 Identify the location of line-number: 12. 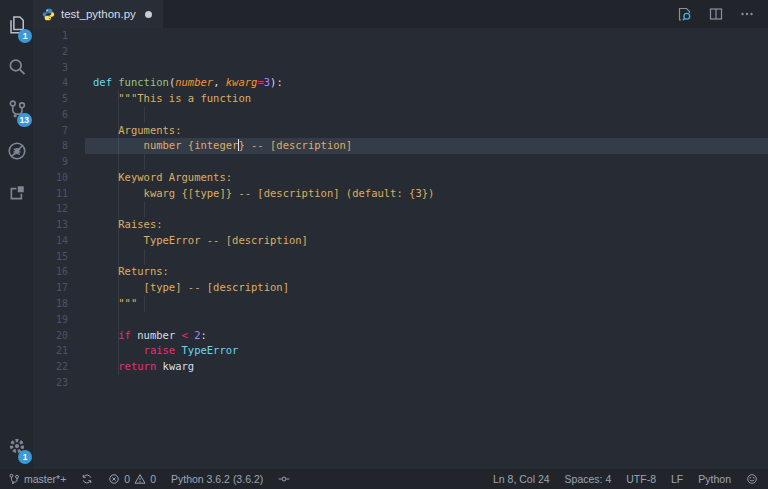
(59, 209).